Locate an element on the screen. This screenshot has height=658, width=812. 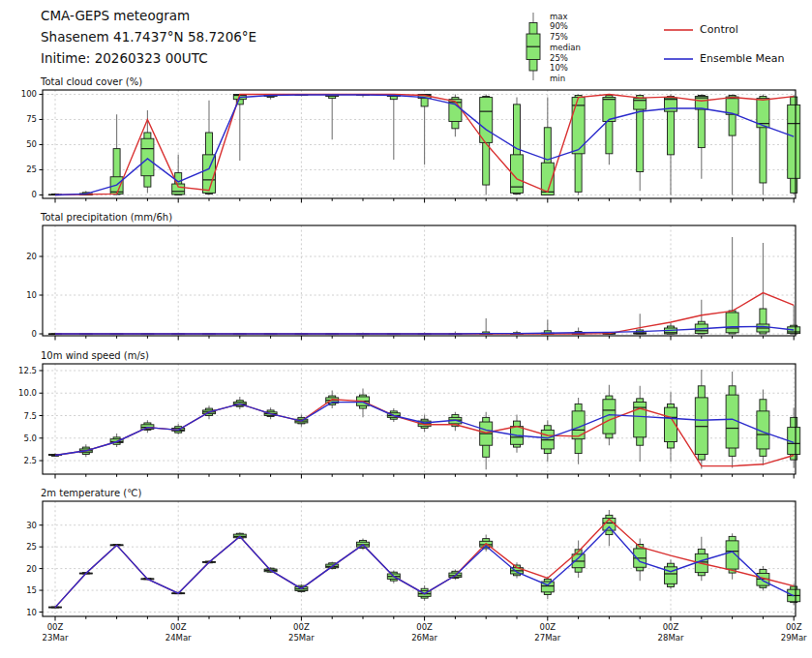
y-axis-wind: 2.55.07.510.012.5 is located at coordinates (31, 416).